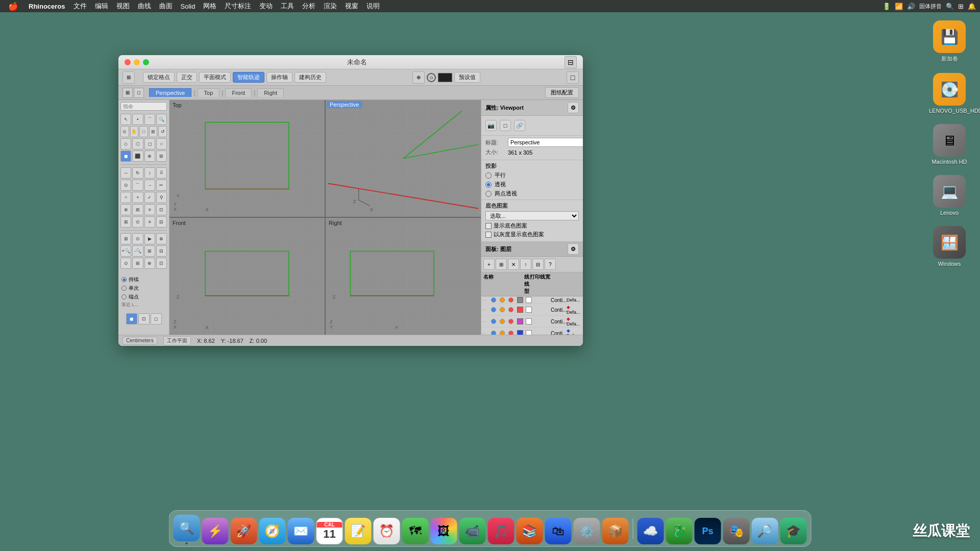 This screenshot has width=980, height=551. What do you see at coordinates (138, 251) in the screenshot?
I see `zoom-out-btn: -🔍` at bounding box center [138, 251].